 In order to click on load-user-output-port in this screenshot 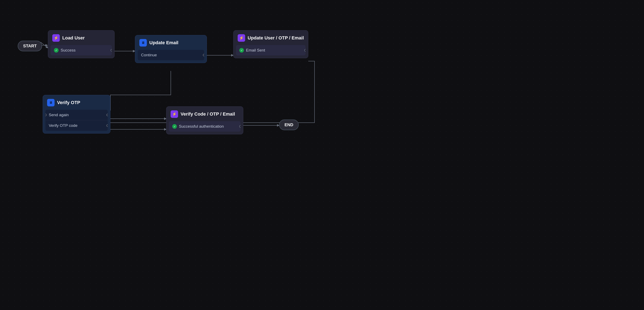, I will do `click(111, 50)`.